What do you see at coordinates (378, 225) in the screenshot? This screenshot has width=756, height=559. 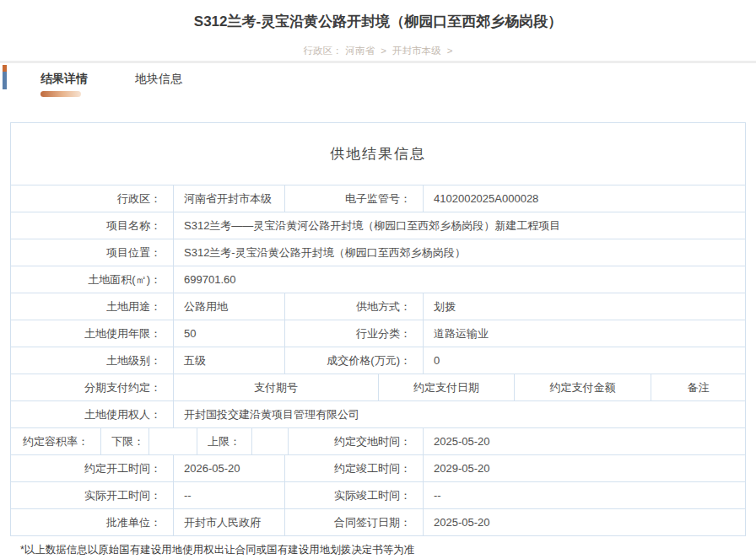 I see `row-project-name: 项目名称： S312兰考——灵宝沿黄河公路开封境（柳园口至西郊乡杨岗段）新建工程…` at bounding box center [378, 225].